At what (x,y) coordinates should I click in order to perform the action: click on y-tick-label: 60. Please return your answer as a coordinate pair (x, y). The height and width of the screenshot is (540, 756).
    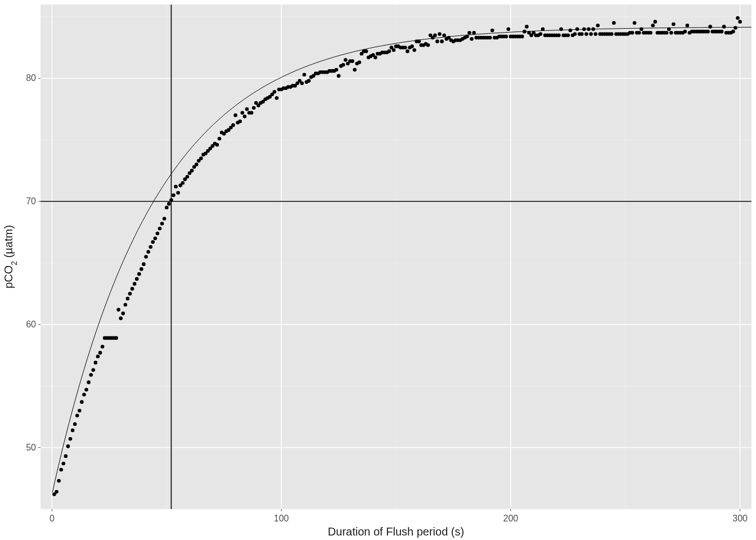
    Looking at the image, I should click on (31, 324).